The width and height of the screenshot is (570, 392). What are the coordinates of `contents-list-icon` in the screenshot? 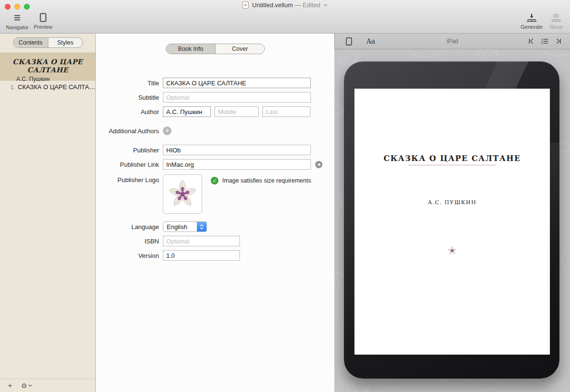 It's located at (545, 41).